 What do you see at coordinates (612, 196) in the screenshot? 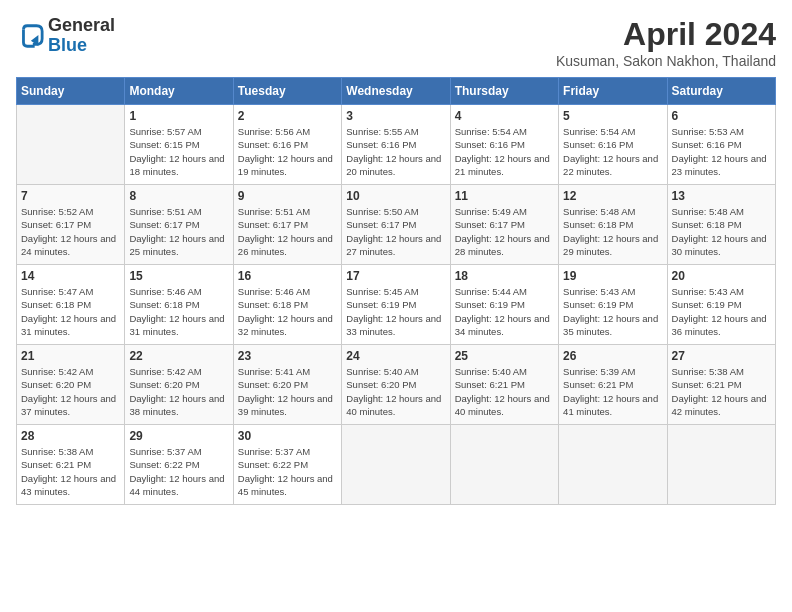
I see `day-number: 12` at bounding box center [612, 196].